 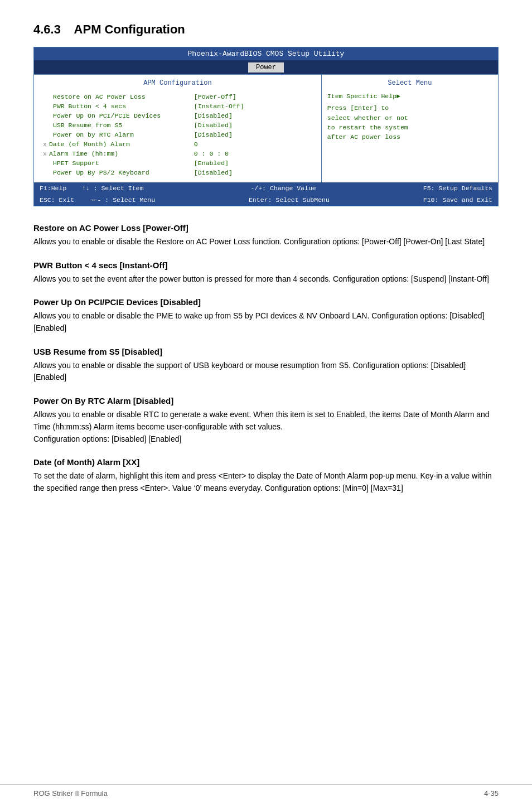 What do you see at coordinates (410, 137) in the screenshot?
I see `bios-help-line: after AC power loss` at bounding box center [410, 137].